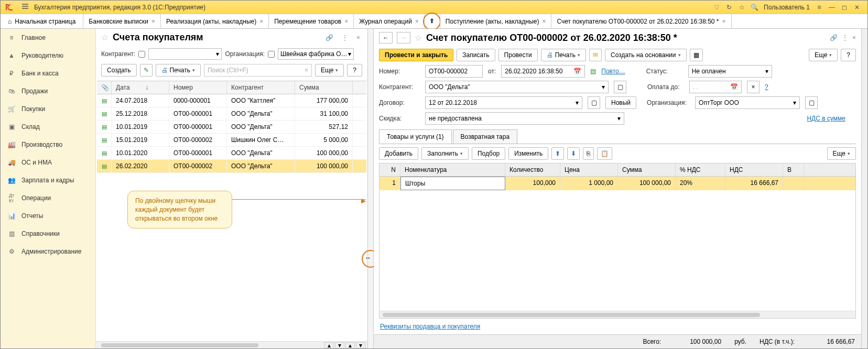 Image resolution: width=868 pixels, height=349 pixels. I want to click on relations-button: ▦, so click(696, 55).